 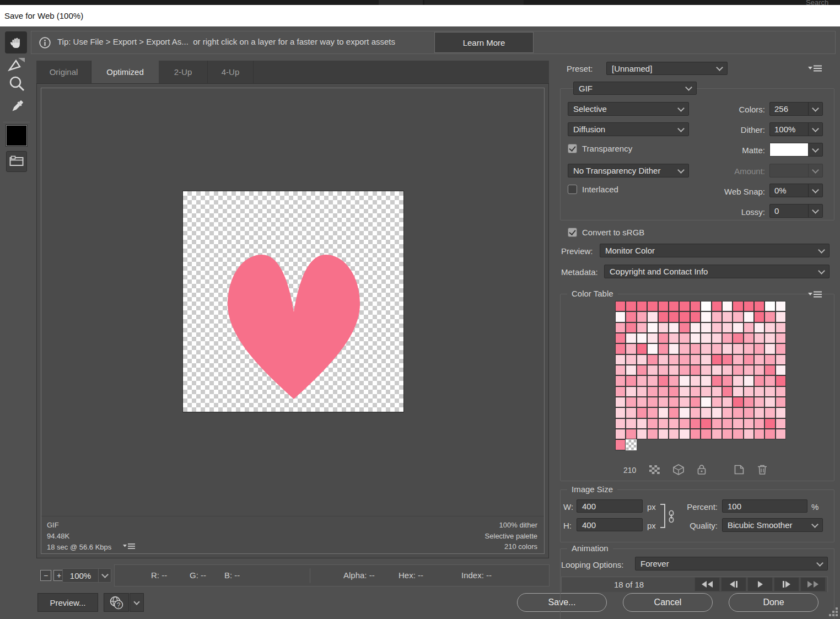 What do you see at coordinates (628, 109) in the screenshot?
I see `color-reduction-select: Selective` at bounding box center [628, 109].